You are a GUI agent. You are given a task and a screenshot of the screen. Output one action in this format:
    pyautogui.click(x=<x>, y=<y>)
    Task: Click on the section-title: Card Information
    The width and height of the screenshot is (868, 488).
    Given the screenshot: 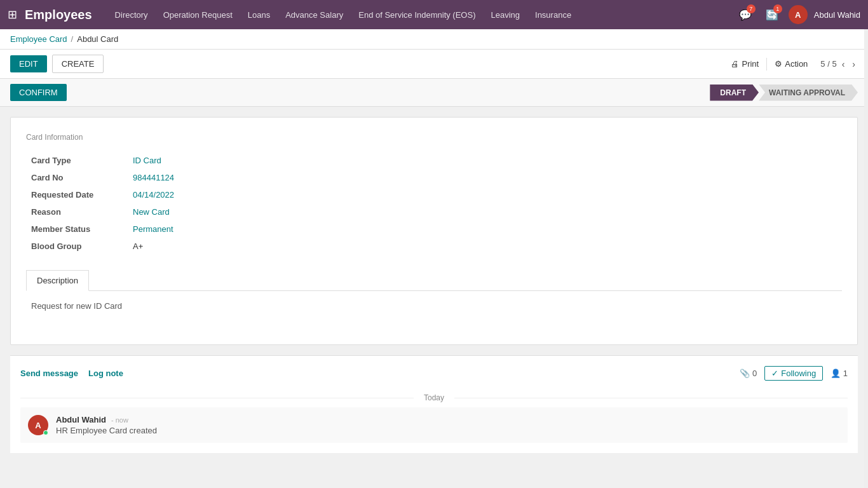 What is the action you would take?
    pyautogui.click(x=434, y=137)
    